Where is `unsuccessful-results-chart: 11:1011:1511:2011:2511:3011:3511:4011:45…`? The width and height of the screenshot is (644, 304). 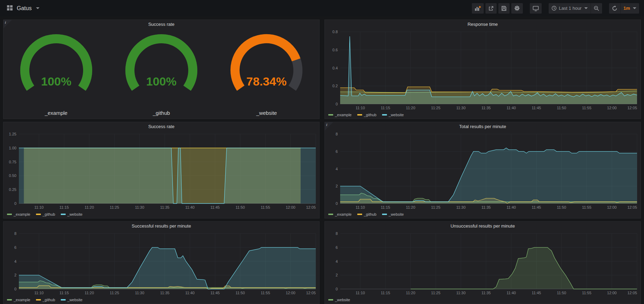
unsuccessful-results-chart: 11:1011:1511:2011:2511:3011:3511:4011:45… is located at coordinates (483, 263).